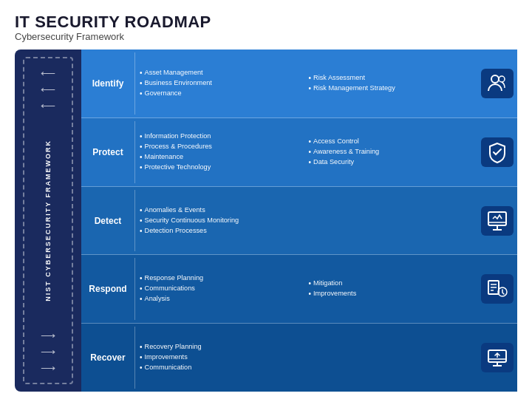 Image resolution: width=532 pixels, height=399 pixels. What do you see at coordinates (48, 352) in the screenshot?
I see `arrow-icon-5: ⟶` at bounding box center [48, 352].